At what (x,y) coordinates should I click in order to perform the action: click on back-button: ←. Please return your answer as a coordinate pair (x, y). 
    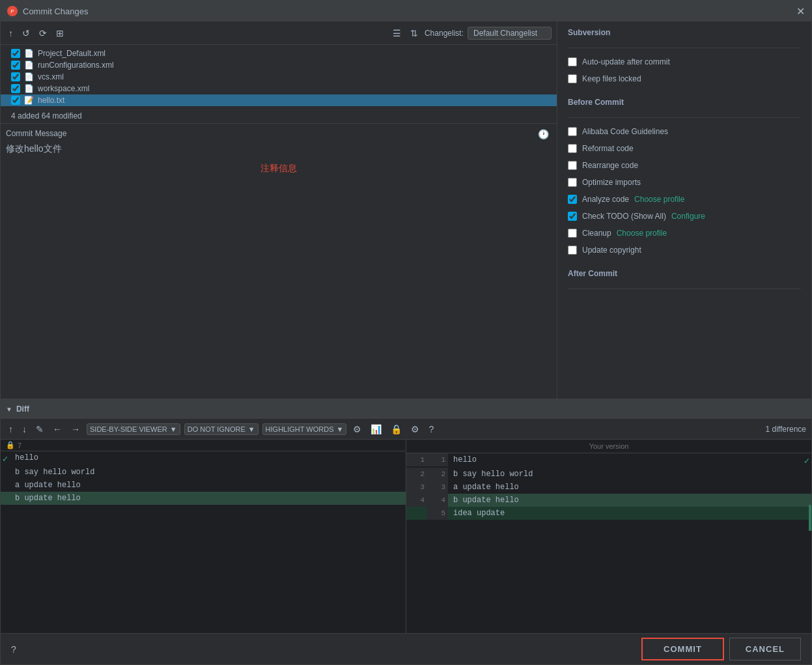
    Looking at the image, I should click on (57, 429).